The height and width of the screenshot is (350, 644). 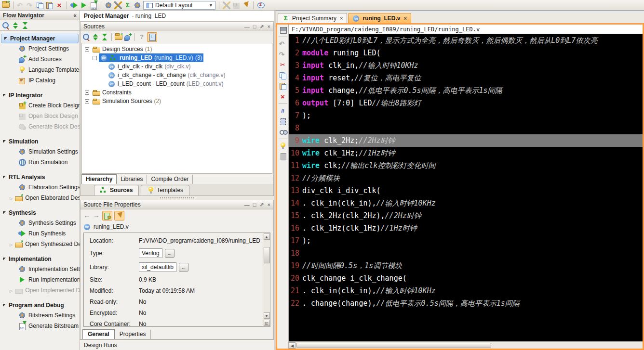 What do you see at coordinates (117, 190) in the screenshot?
I see `tab-sources: Sources` at bounding box center [117, 190].